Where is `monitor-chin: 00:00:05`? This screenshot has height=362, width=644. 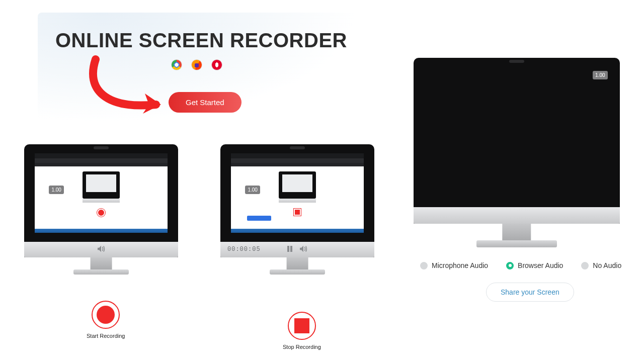 monitor-chin: 00:00:05 is located at coordinates (297, 250).